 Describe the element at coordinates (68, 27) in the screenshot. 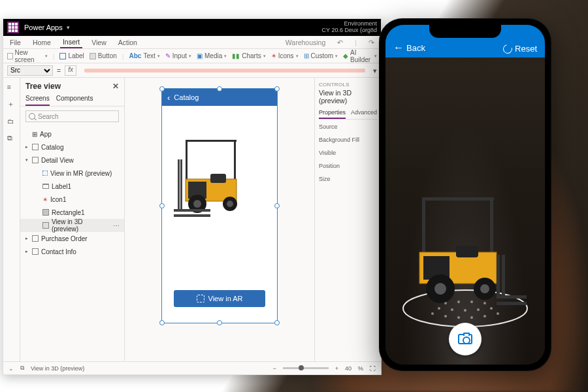

I see `chevron-down-icon: ▾` at that location.